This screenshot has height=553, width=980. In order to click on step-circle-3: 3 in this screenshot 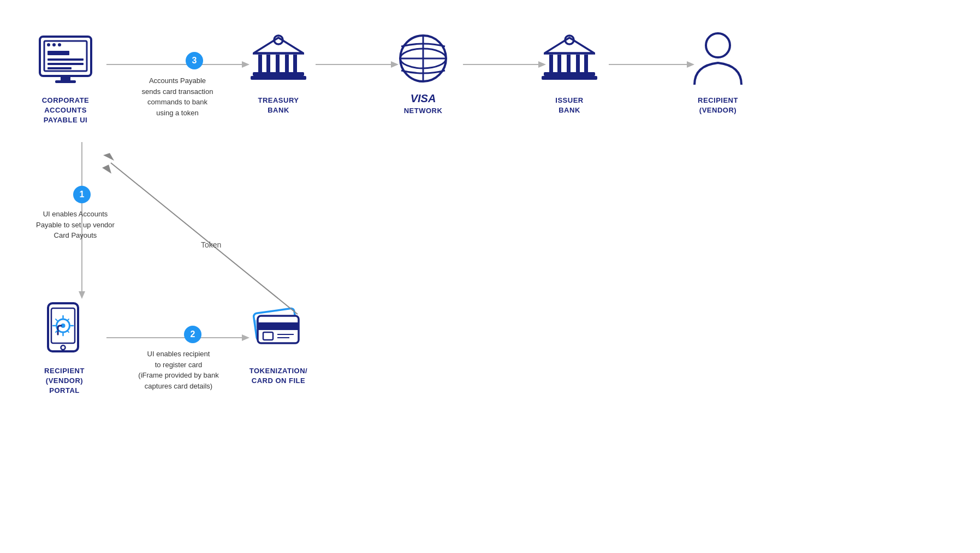, I will do `click(194, 61)`.